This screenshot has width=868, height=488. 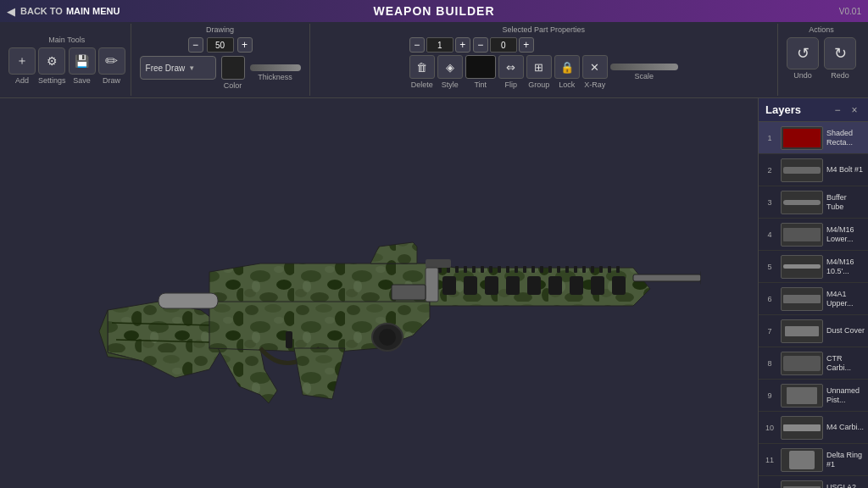 What do you see at coordinates (539, 67) in the screenshot?
I see `group-button: ⊞` at bounding box center [539, 67].